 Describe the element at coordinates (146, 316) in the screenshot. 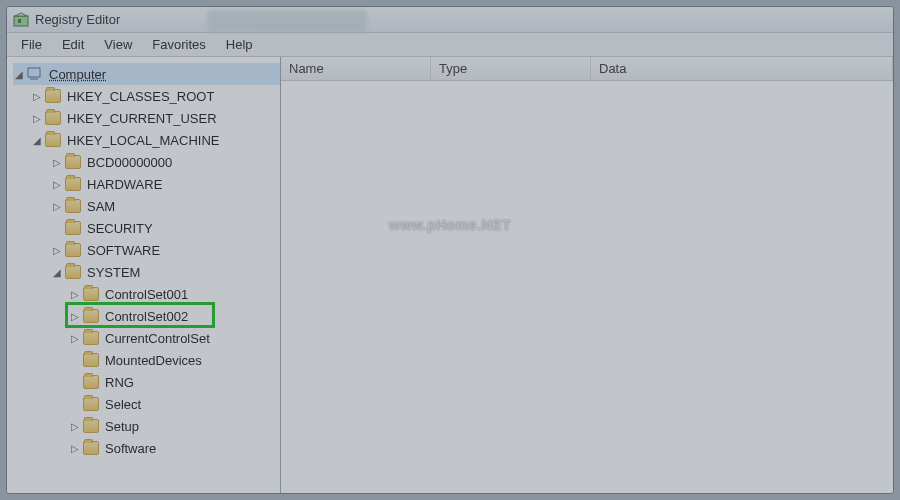

I see `tree-node-label: ControlSet002` at that location.